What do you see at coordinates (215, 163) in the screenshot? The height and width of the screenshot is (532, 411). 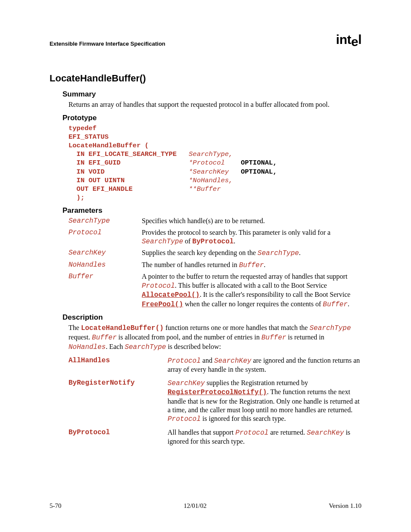 I see `prototype-code: typedefEFI_STATUSLocateHandleBuffer ( IN…` at bounding box center [215, 163].